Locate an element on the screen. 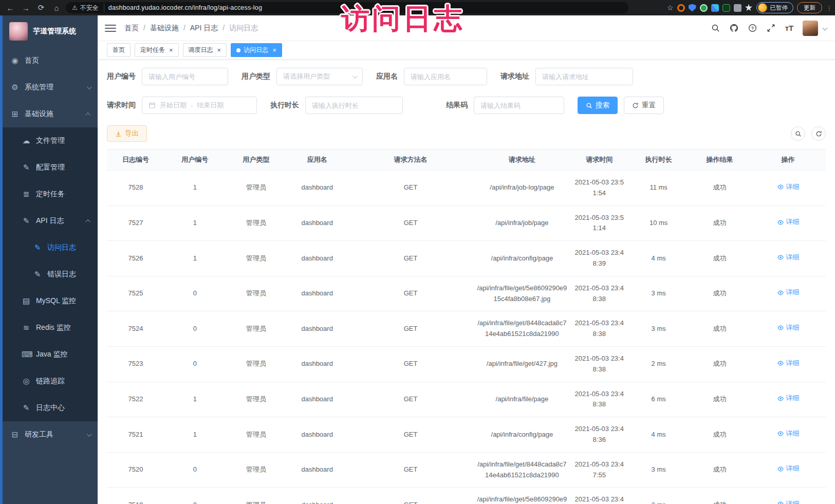  cell-request-url: /api/infra/file/get/427.jpg is located at coordinates (522, 364).